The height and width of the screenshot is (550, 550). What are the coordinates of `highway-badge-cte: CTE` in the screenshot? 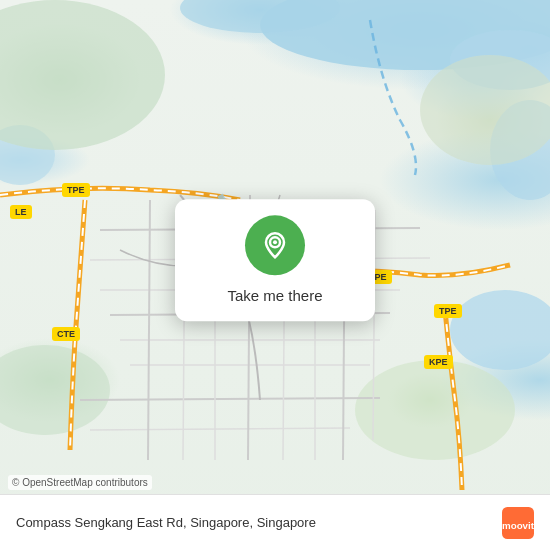 It's located at (66, 334).